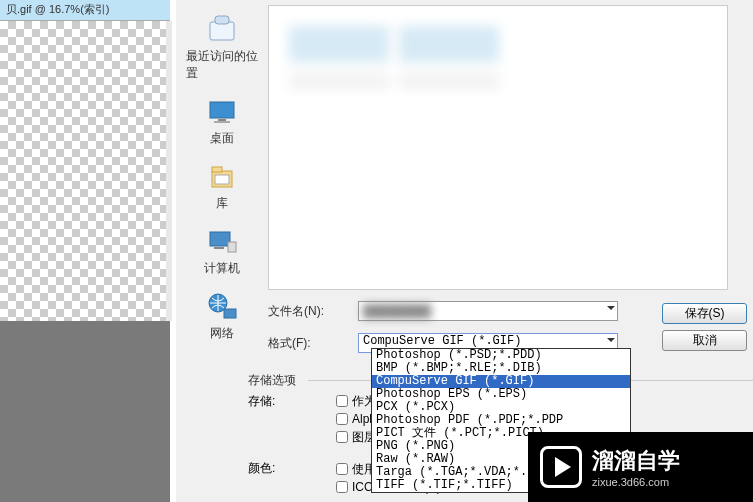  Describe the element at coordinates (636, 482) in the screenshot. I see `watermark-url: zixue.3d66.com` at that location.